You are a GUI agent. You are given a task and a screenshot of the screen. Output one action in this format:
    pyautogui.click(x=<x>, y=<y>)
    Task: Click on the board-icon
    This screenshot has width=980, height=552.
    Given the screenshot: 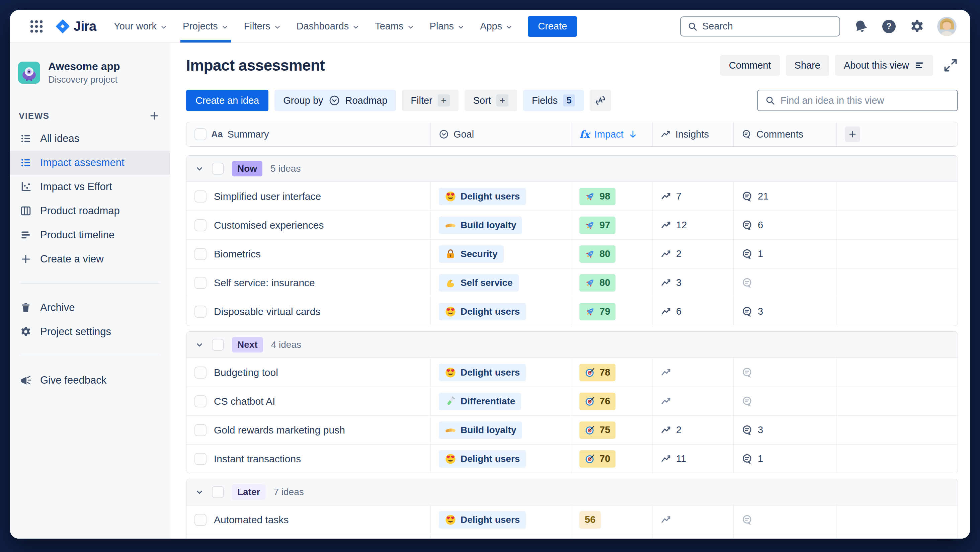 What is the action you would take?
    pyautogui.click(x=26, y=211)
    